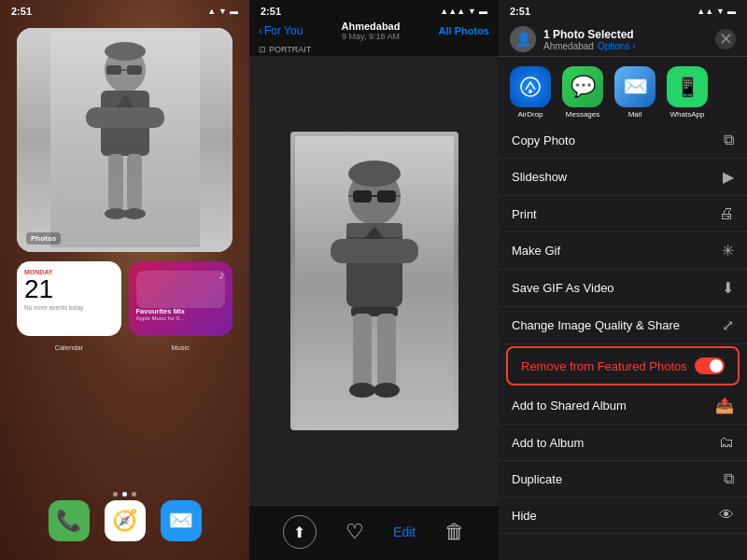 Image resolution: width=747 pixels, height=560 pixels. I want to click on menu-remove-featured: Remove from Featured Photos, so click(623, 366).